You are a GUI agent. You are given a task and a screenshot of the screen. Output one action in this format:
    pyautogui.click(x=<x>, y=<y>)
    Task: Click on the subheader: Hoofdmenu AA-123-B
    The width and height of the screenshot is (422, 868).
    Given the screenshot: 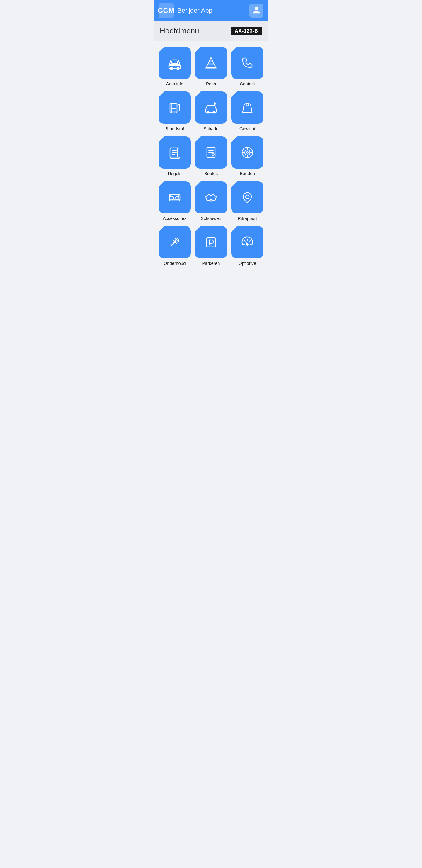 What is the action you would take?
    pyautogui.click(x=211, y=31)
    